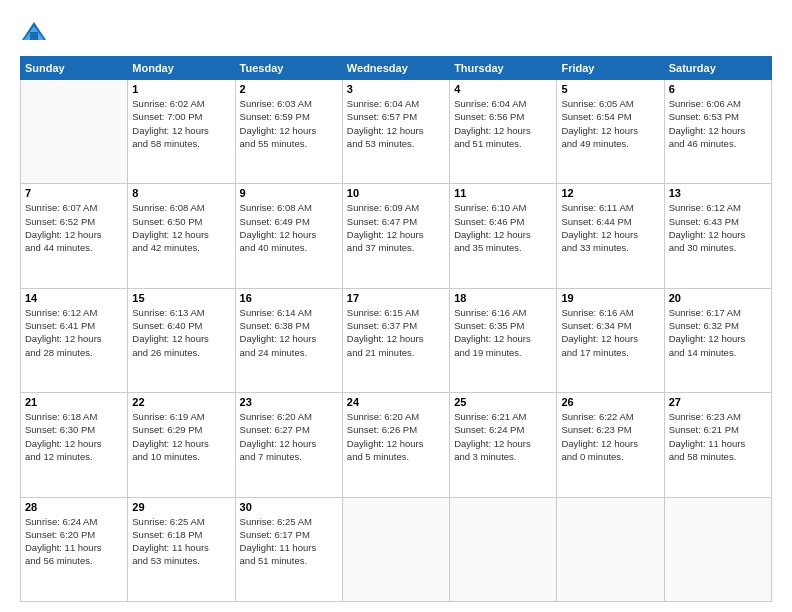 This screenshot has height=612, width=792. Describe the element at coordinates (396, 193) in the screenshot. I see `day-number: 10` at that location.